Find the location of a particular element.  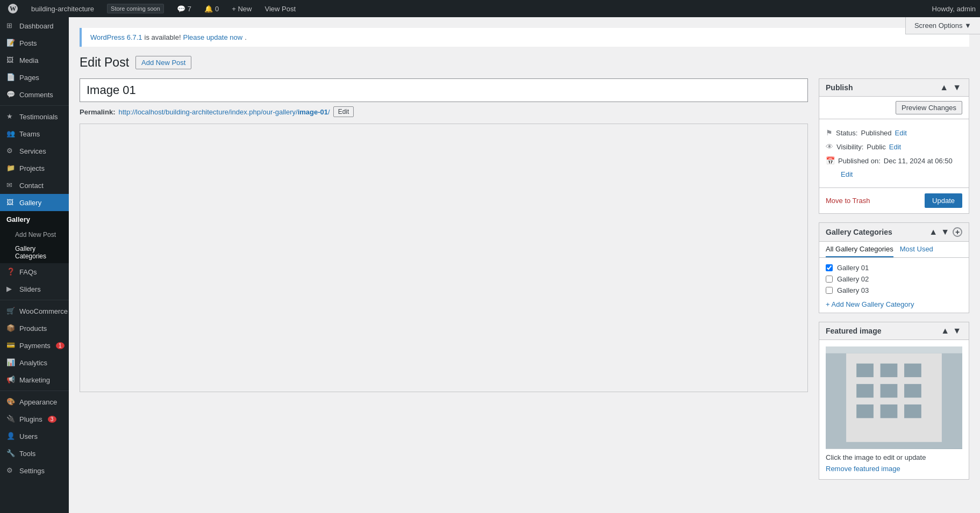

sidebar-item-teams: 👥 Teams is located at coordinates (34, 134).